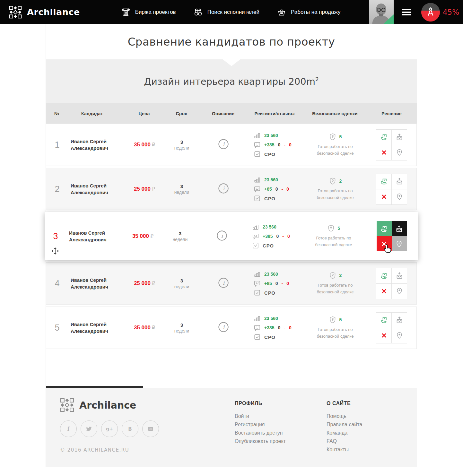 The height and width of the screenshot is (476, 463). Describe the element at coordinates (151, 429) in the screenshot. I see `youtube-icon` at that location.